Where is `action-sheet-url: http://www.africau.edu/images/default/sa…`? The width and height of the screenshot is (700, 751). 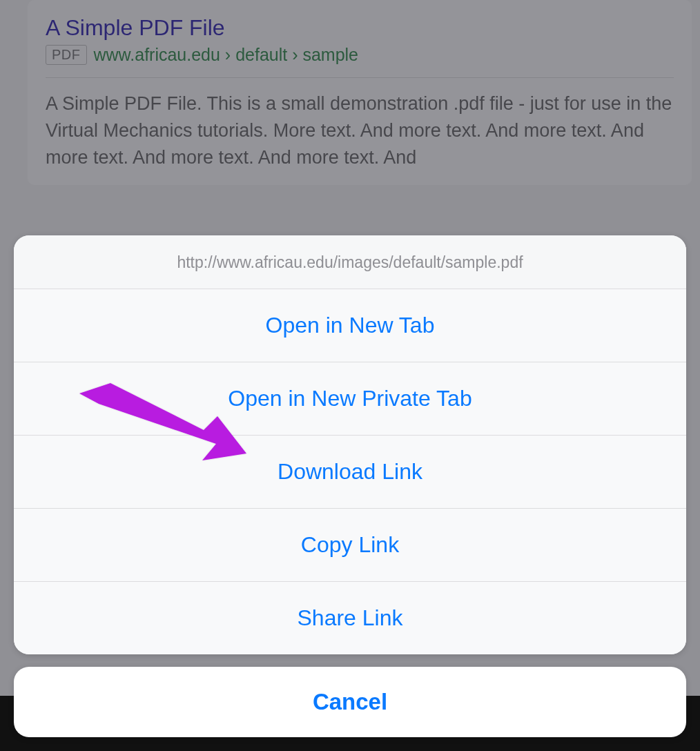 action-sheet-url: http://www.africau.edu/images/default/sa… is located at coordinates (350, 262).